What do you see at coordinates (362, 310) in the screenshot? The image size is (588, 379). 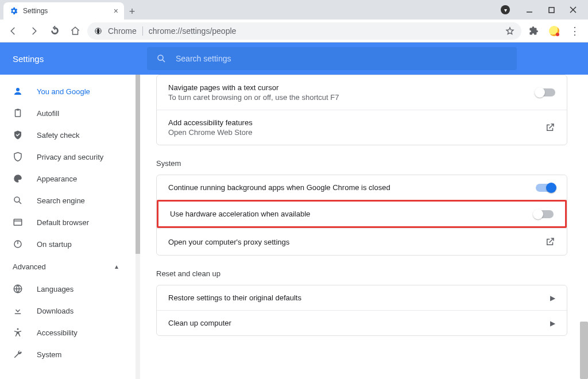 I see `reset-card: Restore settings to their original defau…` at bounding box center [362, 310].